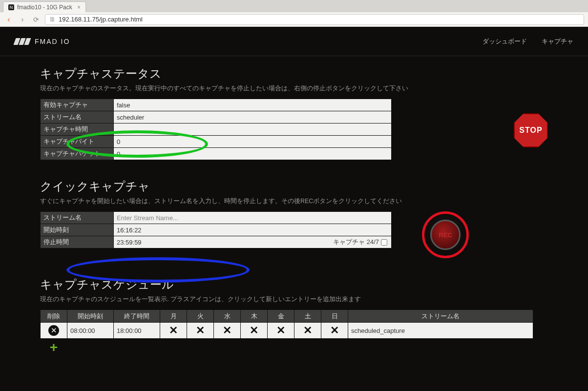 The width and height of the screenshot is (588, 391). Describe the element at coordinates (253, 105) in the screenshot. I see `status-enabled-value: false` at that location.